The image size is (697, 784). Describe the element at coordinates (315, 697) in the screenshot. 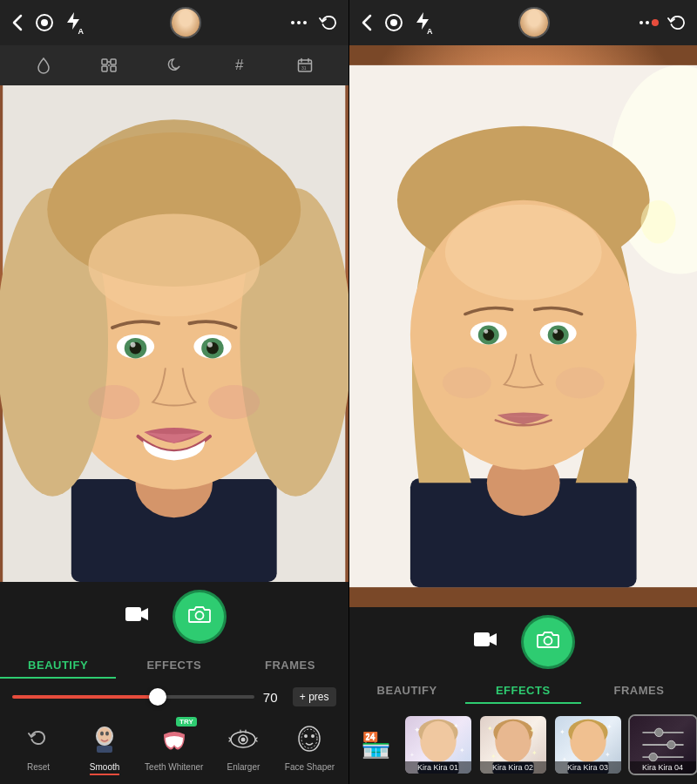

I see `preset-button: + pres` at that location.